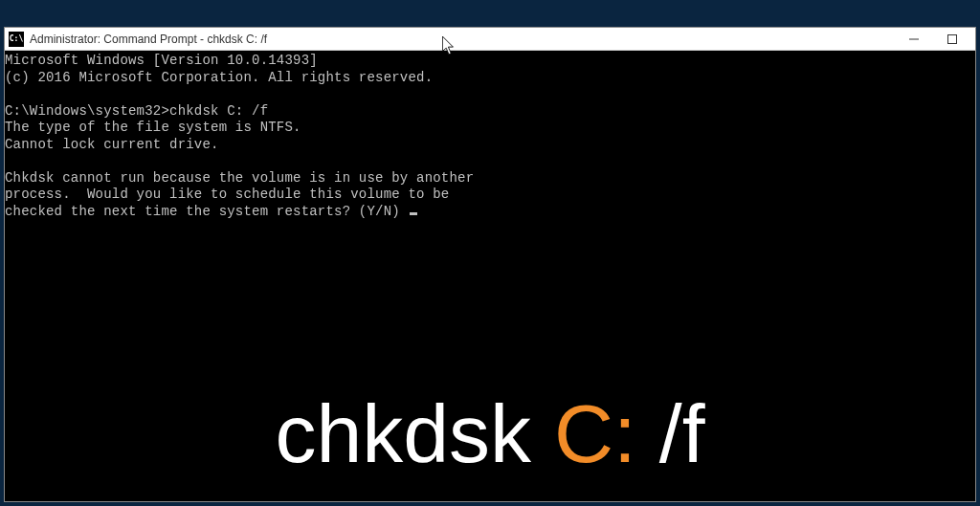 The width and height of the screenshot is (980, 506). Describe the element at coordinates (413, 214) in the screenshot. I see `text-cursor` at that location.